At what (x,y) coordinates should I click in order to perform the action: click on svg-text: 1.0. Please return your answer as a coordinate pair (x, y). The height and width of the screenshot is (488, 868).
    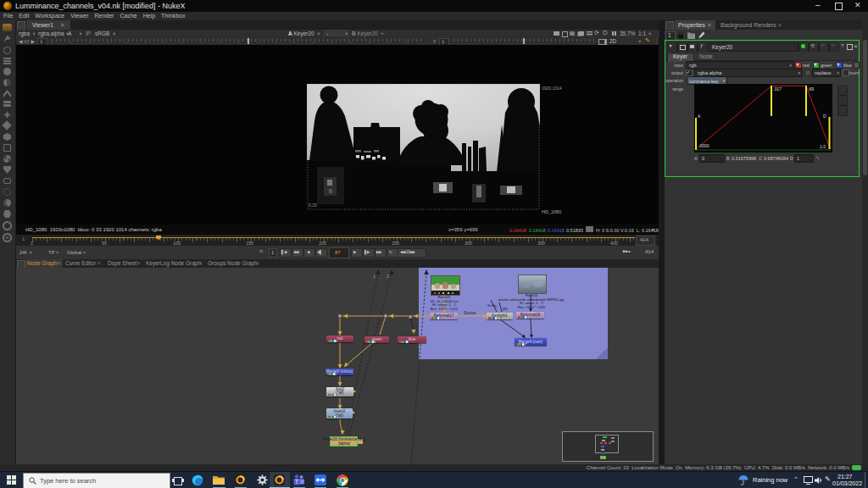
    Looking at the image, I should click on (822, 147).